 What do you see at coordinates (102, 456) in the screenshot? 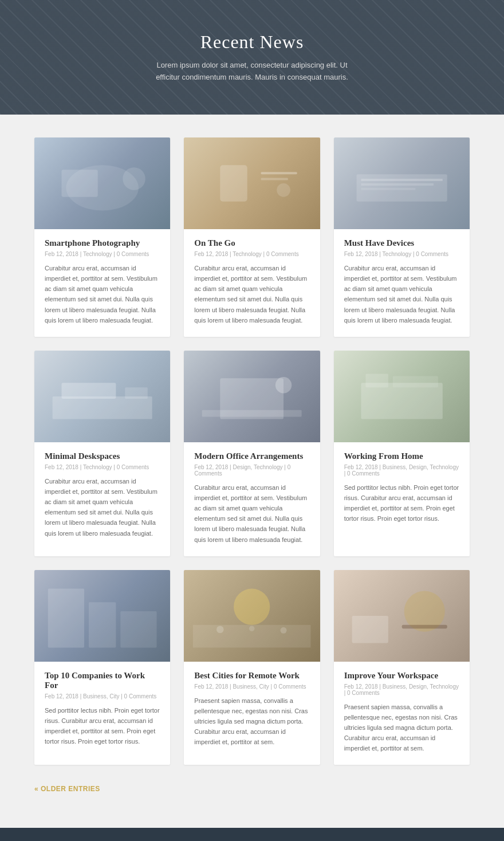
I see `card-4-title: Minimal Deskspaces` at bounding box center [102, 456].